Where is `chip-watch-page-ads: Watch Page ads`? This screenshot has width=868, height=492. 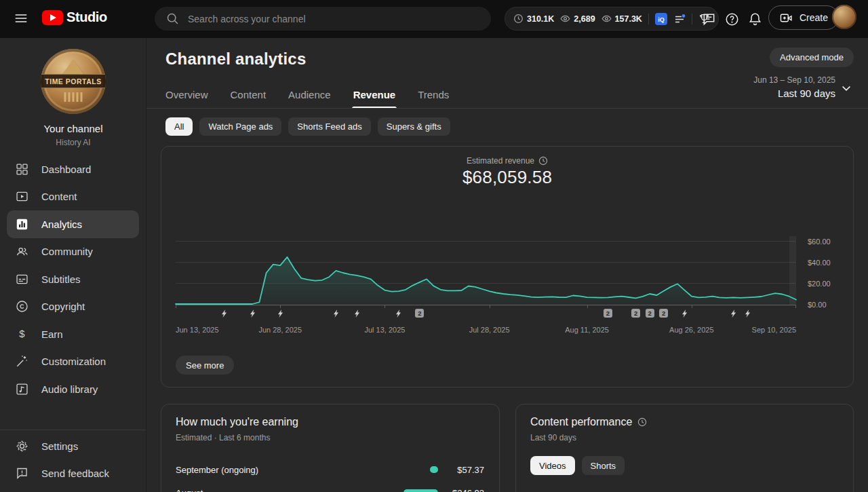 chip-watch-page-ads: Watch Page ads is located at coordinates (240, 126).